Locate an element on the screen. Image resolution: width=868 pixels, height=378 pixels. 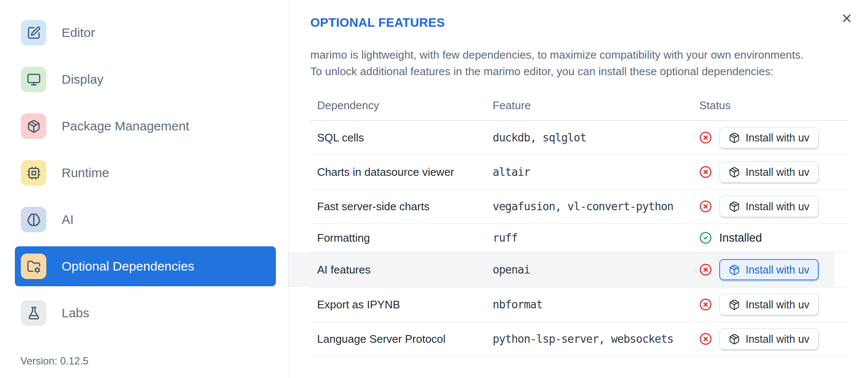
feature-cell: openai is located at coordinates (589, 270).